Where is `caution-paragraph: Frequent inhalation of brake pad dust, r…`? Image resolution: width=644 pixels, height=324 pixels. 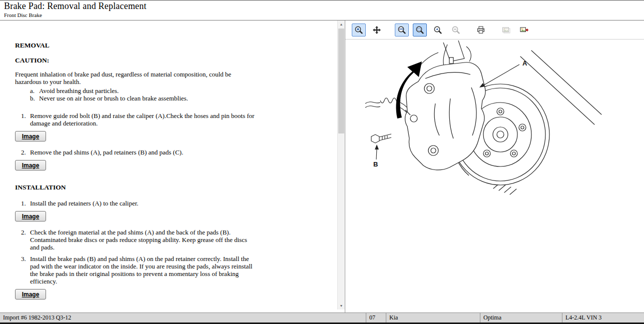
caution-paragraph: Frequent inhalation of brake pad dust, r… is located at coordinates (135, 78).